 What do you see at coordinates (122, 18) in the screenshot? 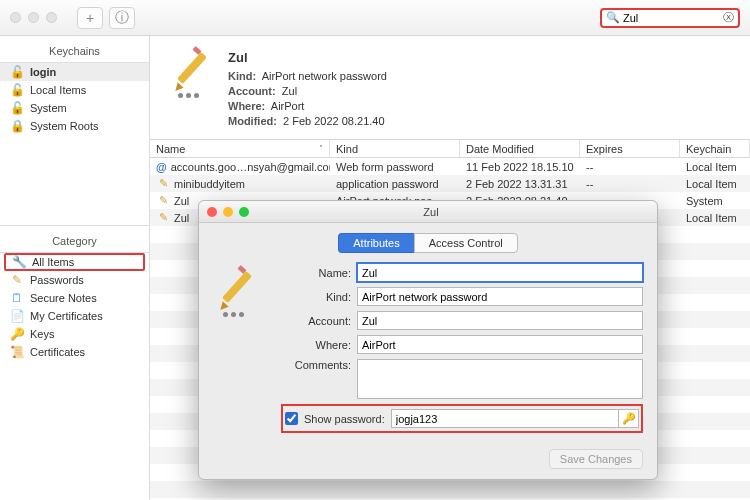
I see `info-button: ⓘ` at bounding box center [122, 18].